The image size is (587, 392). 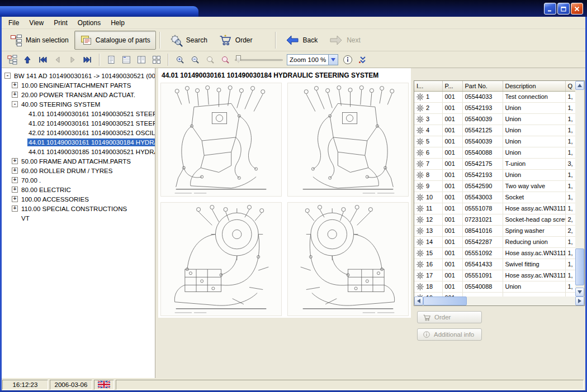 What do you see at coordinates (580, 301) in the screenshot?
I see `scroll-right-button` at bounding box center [580, 301].